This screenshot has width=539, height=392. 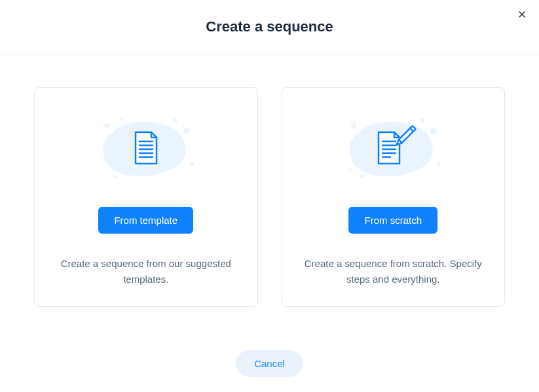 I want to click on modal-title: Create a sequence, so click(x=270, y=27).